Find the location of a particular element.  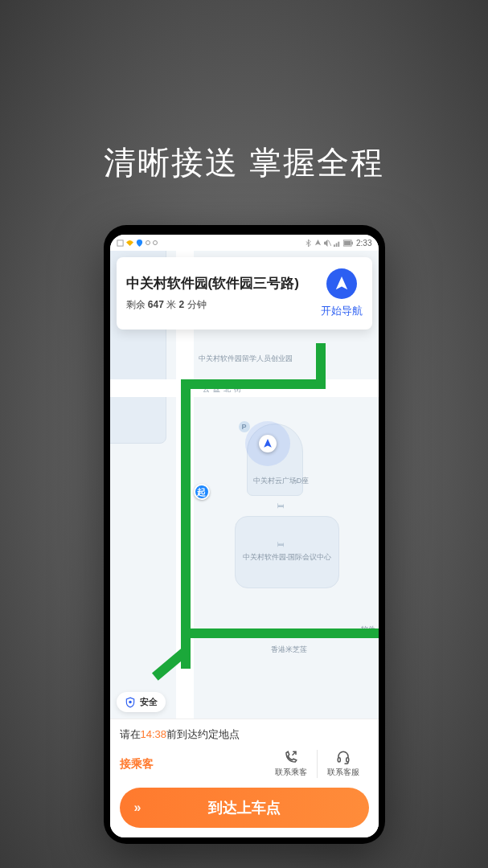

contact-passenger-label: 联系乘客 is located at coordinates (291, 772).